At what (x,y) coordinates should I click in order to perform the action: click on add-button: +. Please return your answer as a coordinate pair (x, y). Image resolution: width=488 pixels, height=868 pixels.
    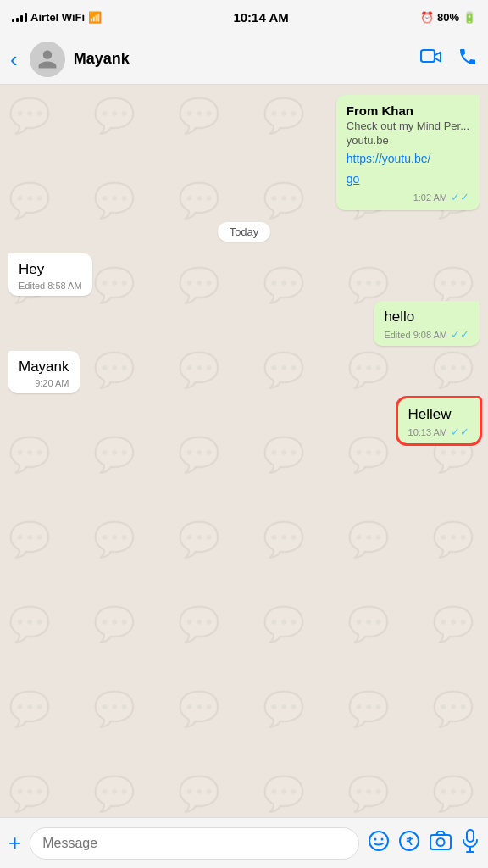
    Looking at the image, I should click on (15, 843).